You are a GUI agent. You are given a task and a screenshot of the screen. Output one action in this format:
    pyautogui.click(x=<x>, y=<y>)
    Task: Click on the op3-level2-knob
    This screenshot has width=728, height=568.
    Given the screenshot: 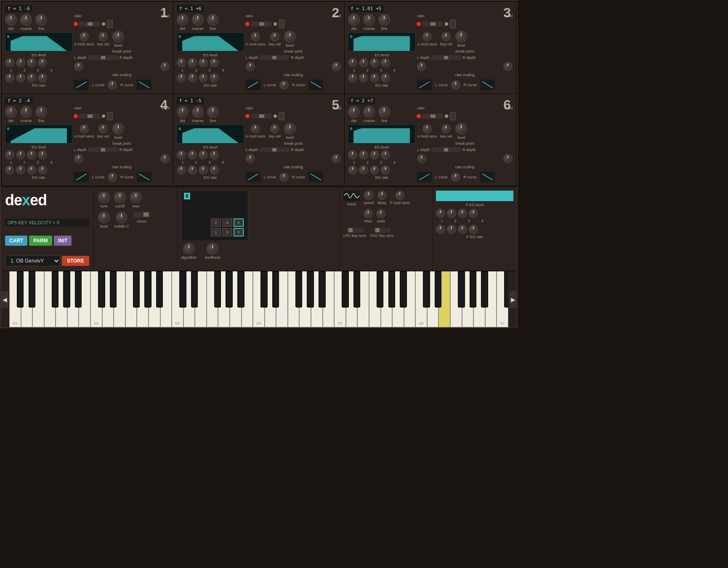 What is the action you would take?
    pyautogui.click(x=364, y=63)
    